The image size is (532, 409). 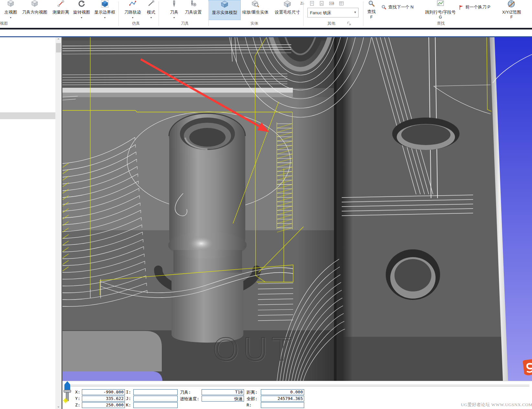 What do you see at coordinates (527, 367) in the screenshot?
I see `forum-logo` at bounding box center [527, 367].